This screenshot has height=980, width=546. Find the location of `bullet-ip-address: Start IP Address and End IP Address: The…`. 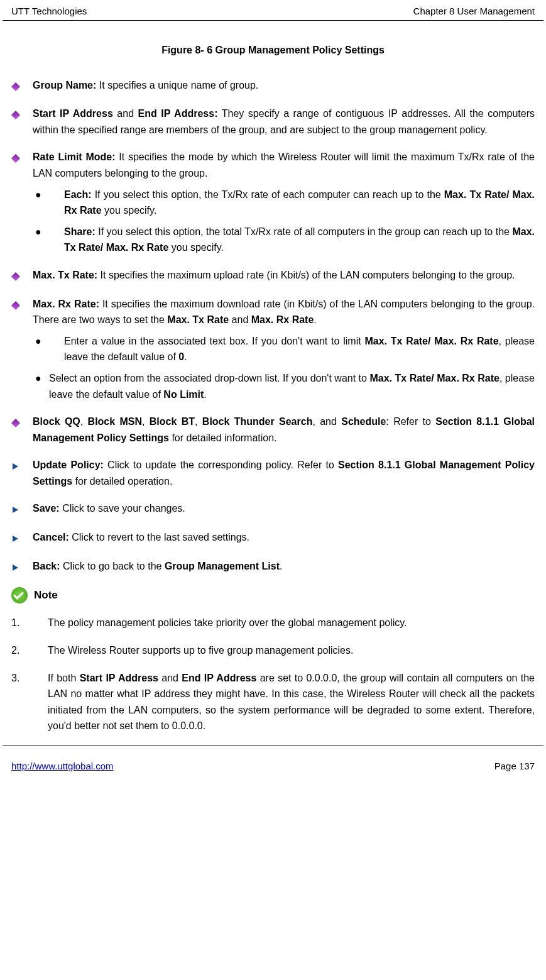

bullet-ip-address: Start IP Address and End IP Address: The… is located at coordinates (273, 122).